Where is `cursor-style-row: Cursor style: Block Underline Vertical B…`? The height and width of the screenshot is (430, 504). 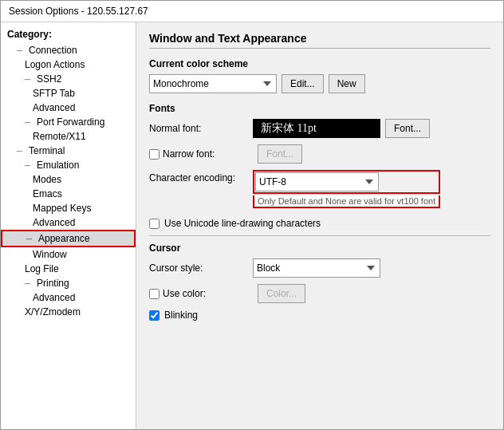
cursor-style-row: Cursor style: Block Underline Vertical B… is located at coordinates (320, 268).